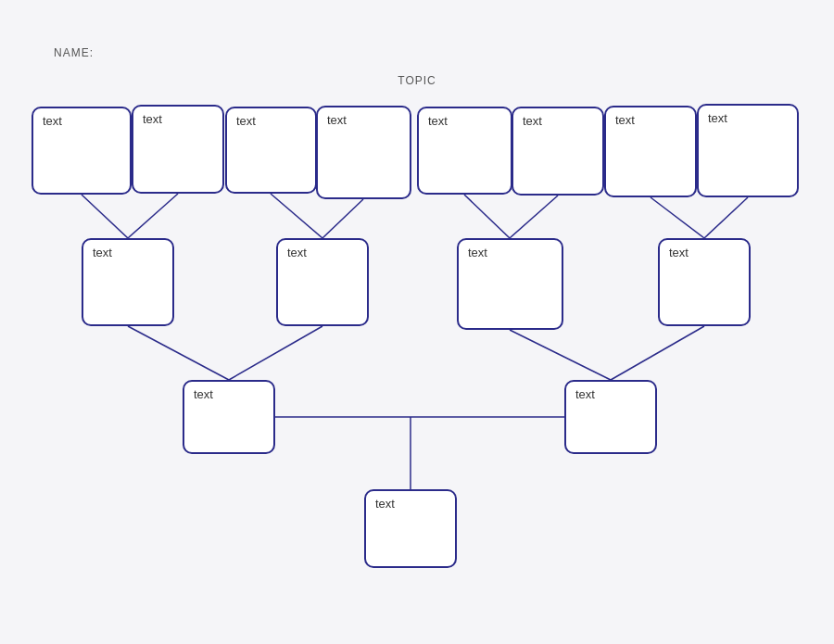 This screenshot has height=644, width=834. I want to click on topic-label: TOPIC, so click(417, 81).